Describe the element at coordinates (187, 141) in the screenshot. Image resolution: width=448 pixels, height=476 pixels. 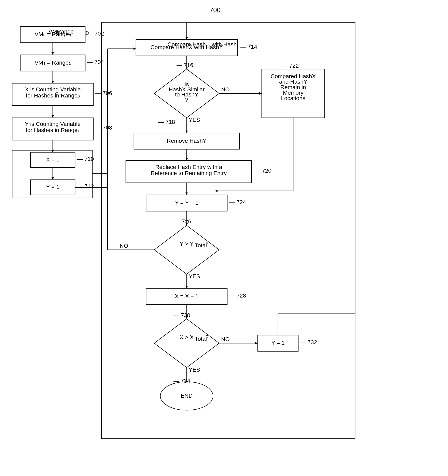
I see `node-718-label: Remove HashY` at that location.